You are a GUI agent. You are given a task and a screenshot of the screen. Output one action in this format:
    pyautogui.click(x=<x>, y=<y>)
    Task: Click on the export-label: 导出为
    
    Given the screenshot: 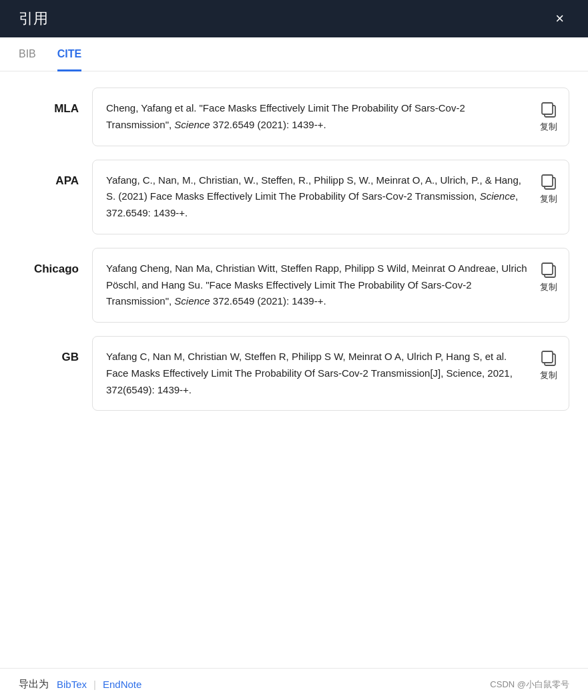 What is the action you would take?
    pyautogui.click(x=33, y=684)
    